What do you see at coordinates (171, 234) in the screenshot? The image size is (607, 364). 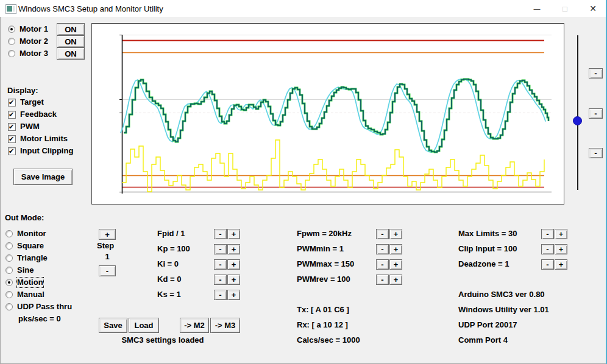 I see `fpid-value: Fpid / 1` at bounding box center [171, 234].